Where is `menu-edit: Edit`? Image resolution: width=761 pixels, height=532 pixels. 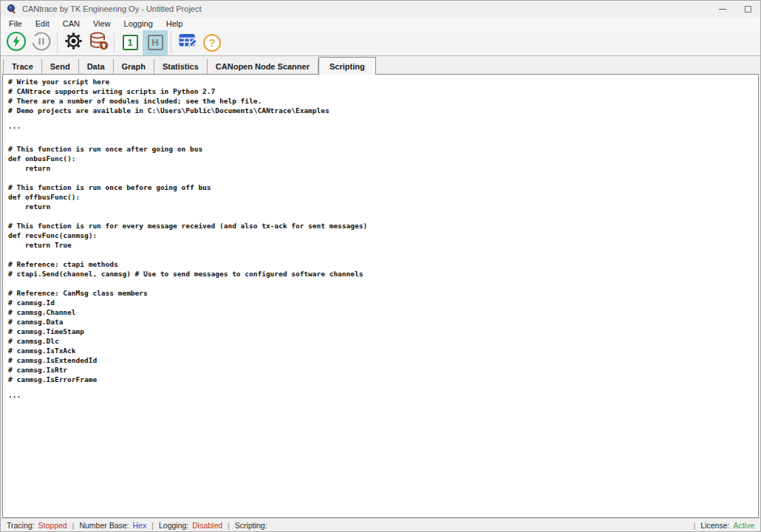 menu-edit: Edit is located at coordinates (43, 24).